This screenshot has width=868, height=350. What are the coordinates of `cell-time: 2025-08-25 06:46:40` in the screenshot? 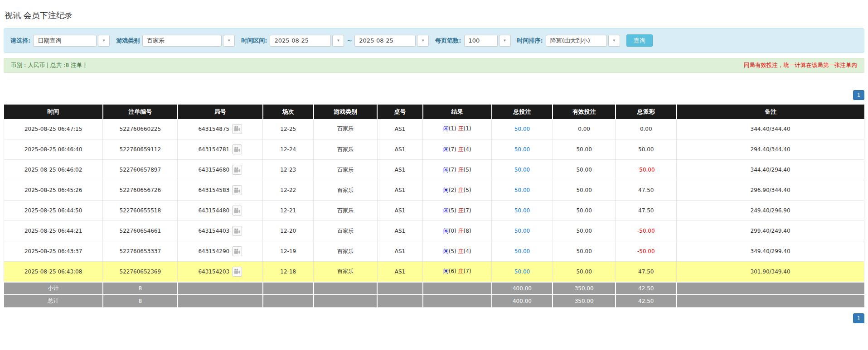 It's located at (53, 149).